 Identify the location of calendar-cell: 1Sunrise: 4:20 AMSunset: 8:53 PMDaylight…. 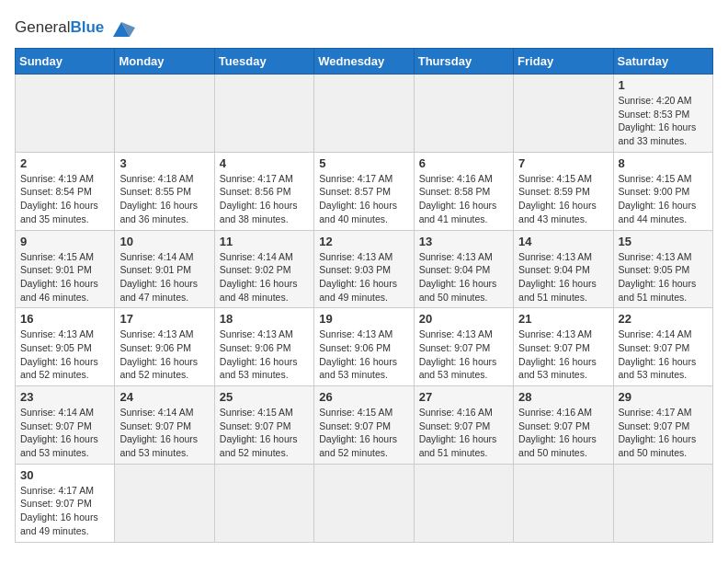
(663, 114).